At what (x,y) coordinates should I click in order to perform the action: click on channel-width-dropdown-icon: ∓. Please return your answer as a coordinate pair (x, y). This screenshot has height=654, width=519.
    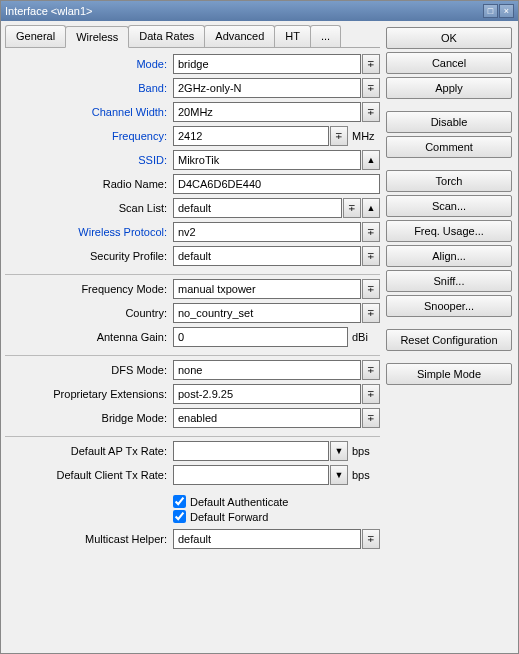
    Looking at the image, I should click on (371, 112).